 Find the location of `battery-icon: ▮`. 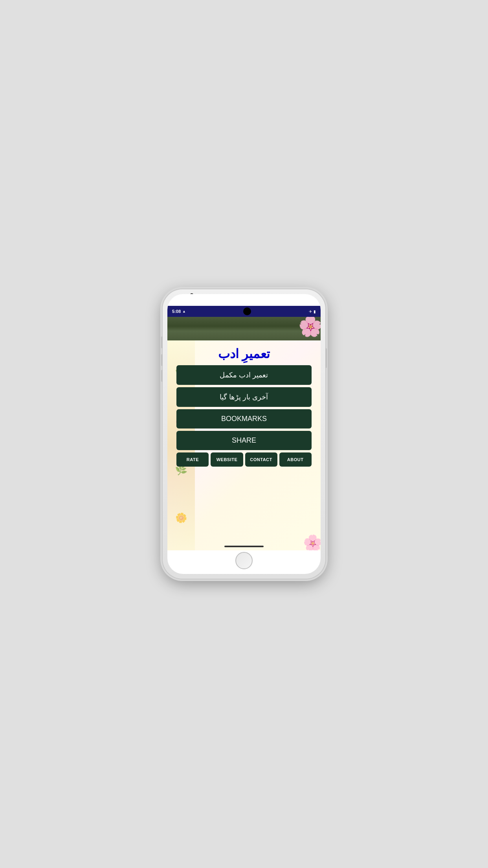

battery-icon: ▮ is located at coordinates (315, 311).